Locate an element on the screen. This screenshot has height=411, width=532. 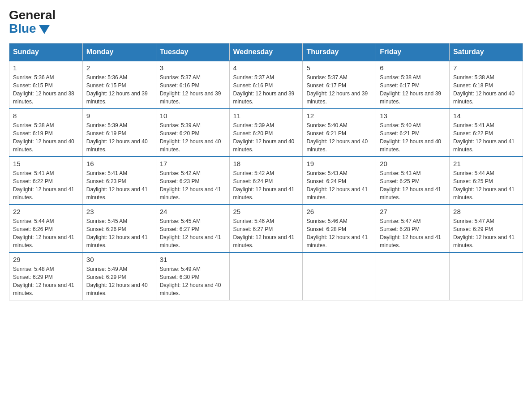
day-number: 16 is located at coordinates (119, 164).